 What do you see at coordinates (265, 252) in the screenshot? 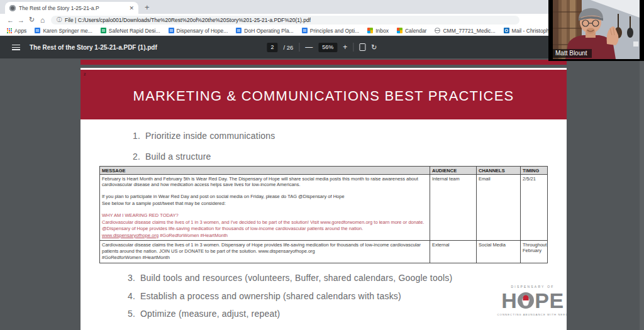
I see `message-cell: Cardiovascular disease claims the lives …` at bounding box center [265, 252].